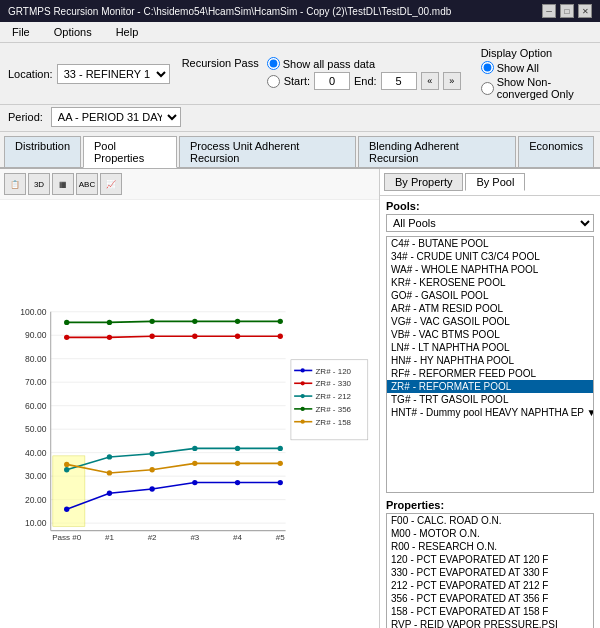  What do you see at coordinates (490, 223) in the screenshot?
I see `pools-combo: All Pools` at bounding box center [490, 223].